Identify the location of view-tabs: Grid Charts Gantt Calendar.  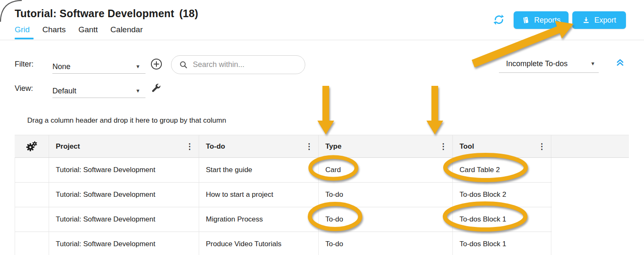
(79, 32).